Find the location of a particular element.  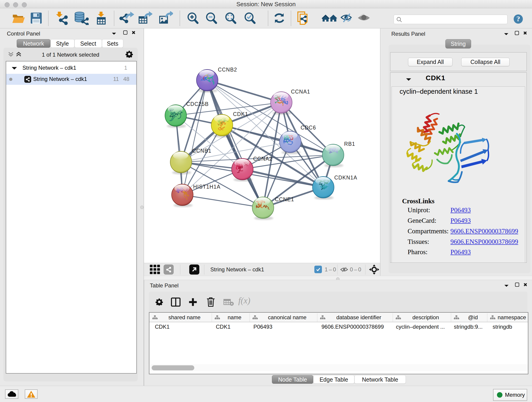

svg-text: CCNA1 is located at coordinates (301, 92).